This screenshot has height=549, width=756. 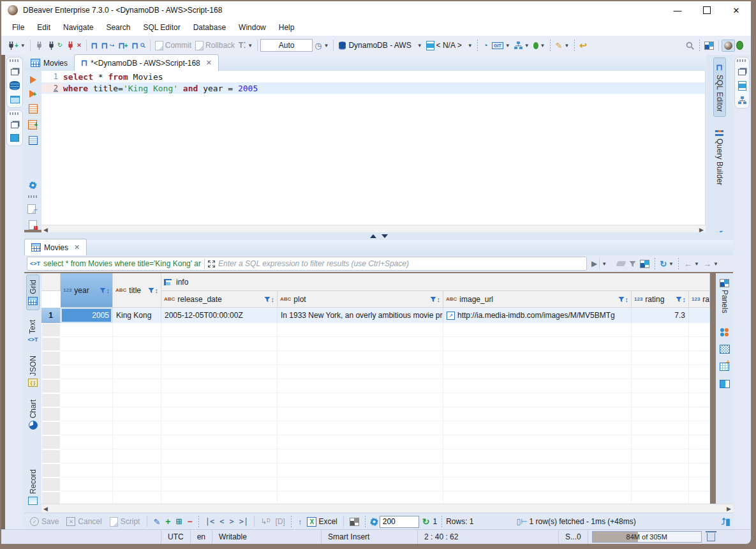 What do you see at coordinates (33, 415) in the screenshot?
I see `tab-chart: Chart` at bounding box center [33, 415].